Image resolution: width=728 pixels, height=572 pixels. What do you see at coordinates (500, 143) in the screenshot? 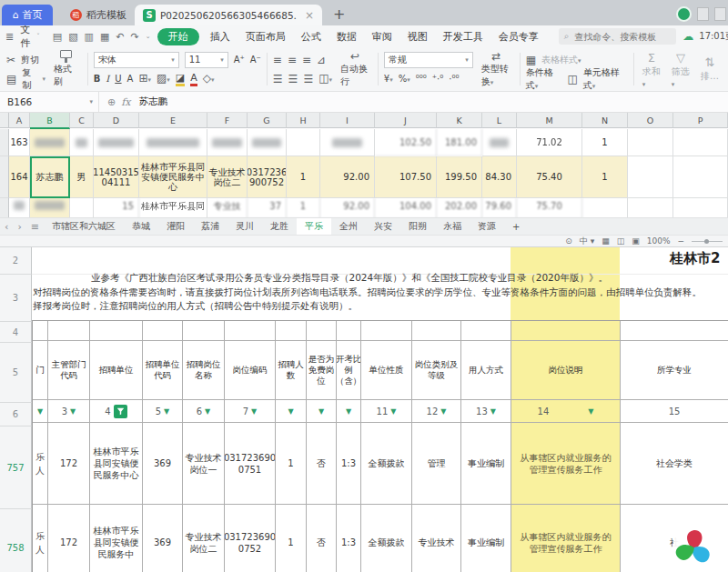
I see `cell-l163-redacted` at bounding box center [500, 143].